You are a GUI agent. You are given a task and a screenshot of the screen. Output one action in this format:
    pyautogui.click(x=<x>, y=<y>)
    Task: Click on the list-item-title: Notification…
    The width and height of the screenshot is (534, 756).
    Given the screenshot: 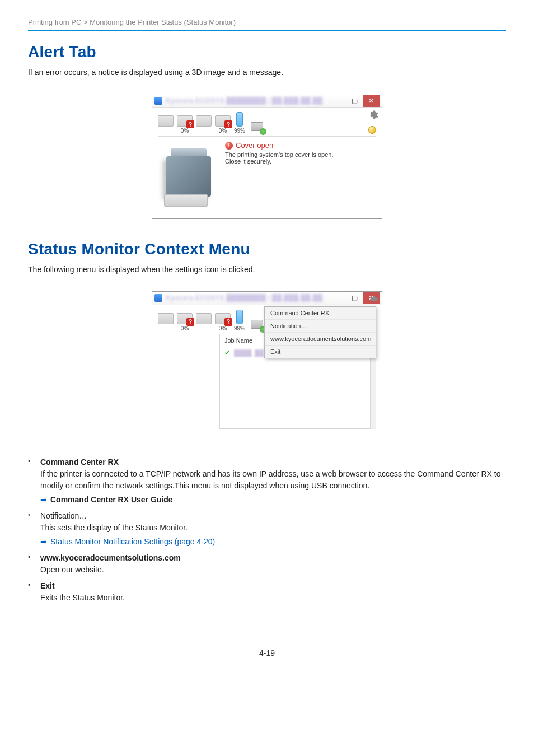 What is the action you would take?
    pyautogui.click(x=273, y=516)
    